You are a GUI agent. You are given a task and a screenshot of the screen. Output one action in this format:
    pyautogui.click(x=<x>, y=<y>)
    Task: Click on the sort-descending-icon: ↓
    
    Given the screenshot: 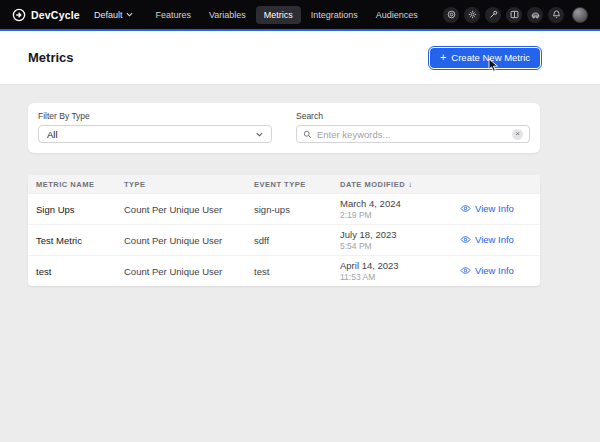 What is the action you would take?
    pyautogui.click(x=410, y=184)
    